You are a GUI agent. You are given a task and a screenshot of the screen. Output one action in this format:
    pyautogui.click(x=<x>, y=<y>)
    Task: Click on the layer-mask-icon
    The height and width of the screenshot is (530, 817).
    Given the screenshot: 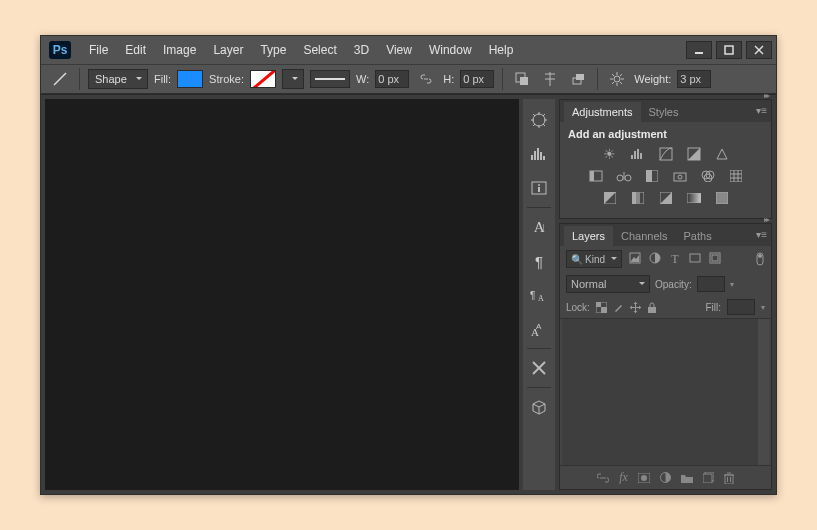 What is the action you would take?
    pyautogui.click(x=644, y=478)
    